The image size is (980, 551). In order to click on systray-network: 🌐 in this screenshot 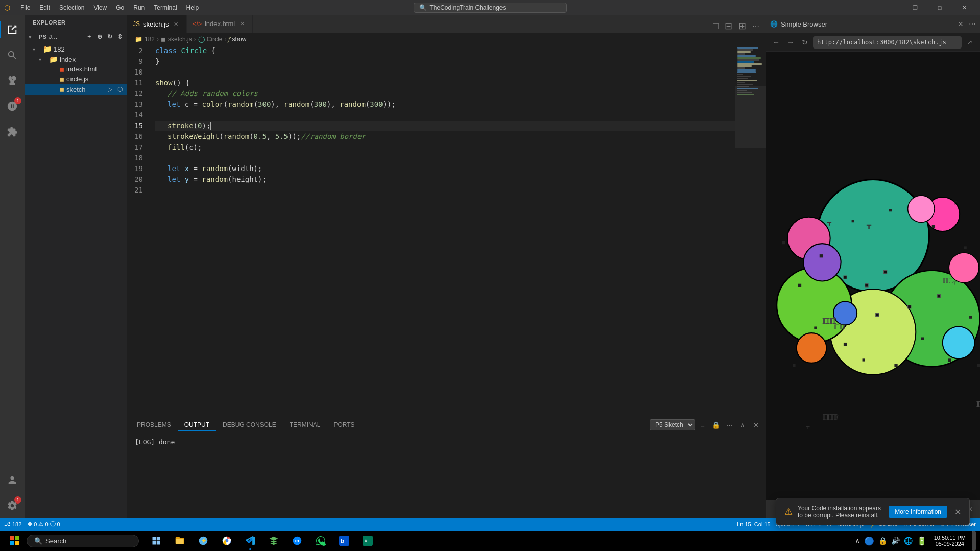, I will do `click(908, 541)`.